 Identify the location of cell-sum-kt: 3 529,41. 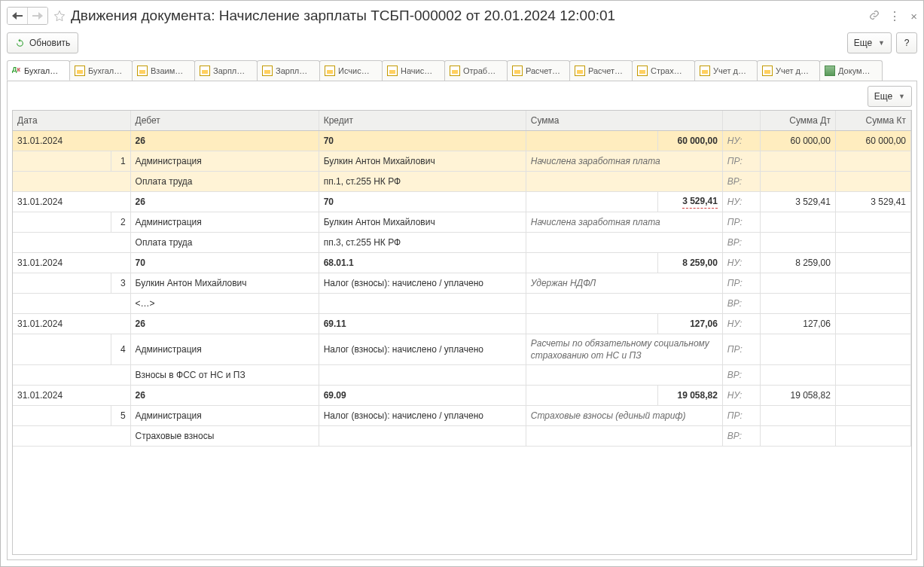
(873, 202).